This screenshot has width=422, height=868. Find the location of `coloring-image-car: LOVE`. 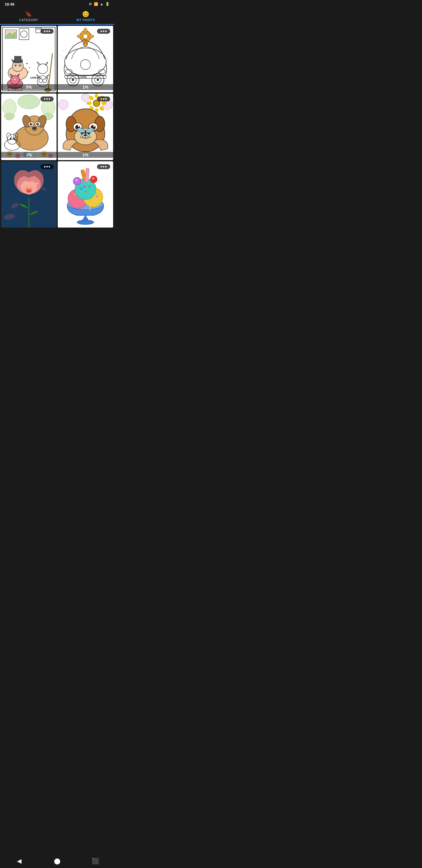

coloring-image-car: LOVE is located at coordinates (86, 59).